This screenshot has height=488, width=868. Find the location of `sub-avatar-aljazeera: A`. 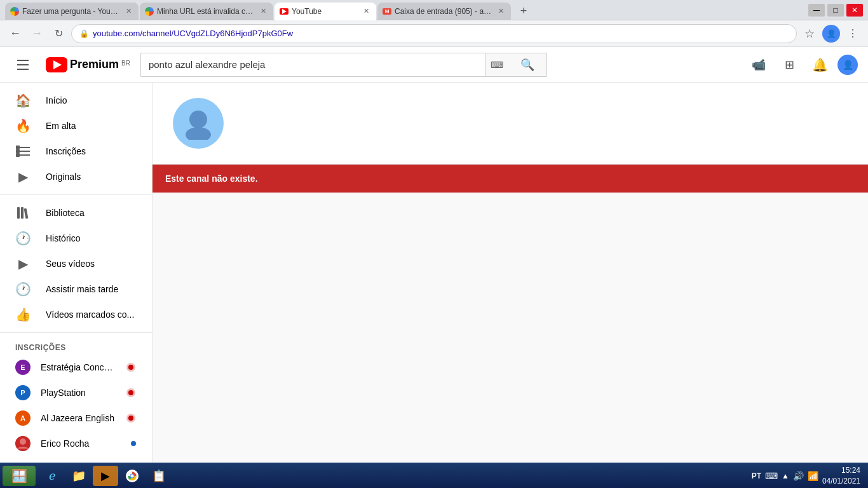

sub-avatar-aljazeera: A is located at coordinates (23, 418).